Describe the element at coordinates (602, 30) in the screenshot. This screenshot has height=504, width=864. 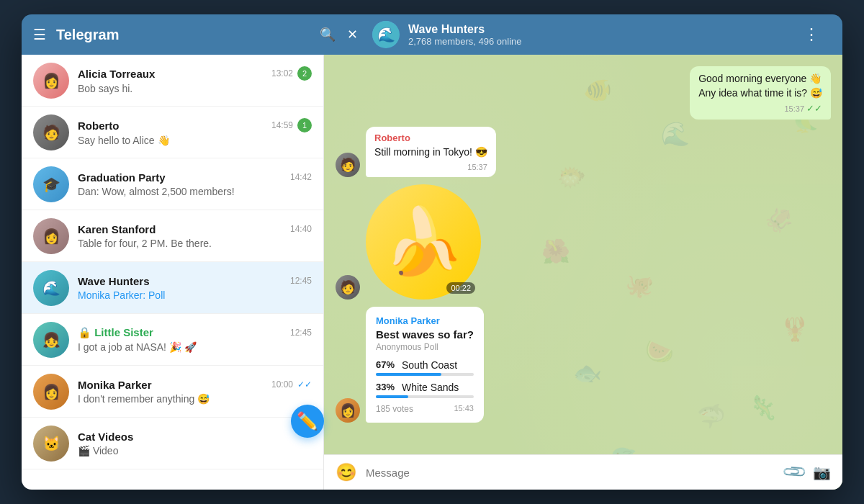
I see `chat-name-header: Wave Hunters` at that location.